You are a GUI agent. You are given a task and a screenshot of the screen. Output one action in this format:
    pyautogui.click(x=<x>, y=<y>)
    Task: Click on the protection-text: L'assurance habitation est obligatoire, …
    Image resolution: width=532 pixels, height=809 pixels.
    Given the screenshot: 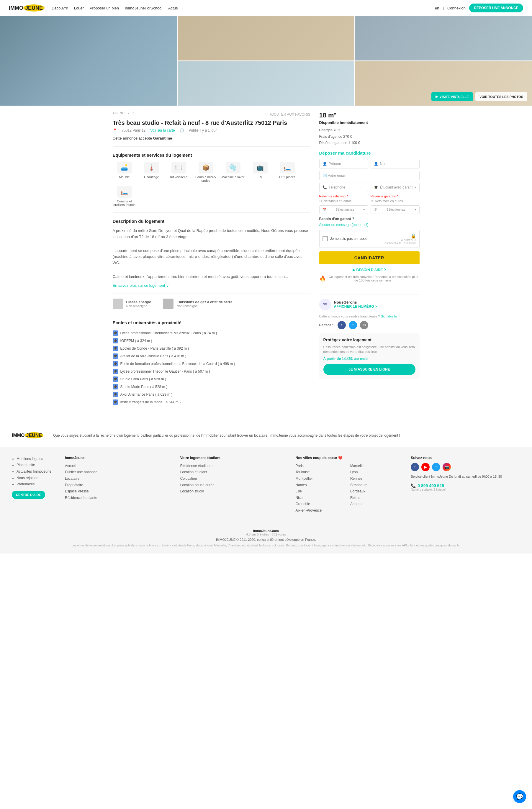 What is the action you would take?
    pyautogui.click(x=369, y=349)
    